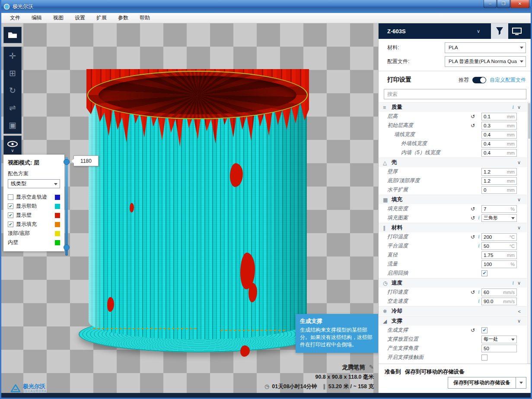 This screenshot has height=399, width=532. I want to click on section-cooling-header: ❄冷却<, so click(453, 311).